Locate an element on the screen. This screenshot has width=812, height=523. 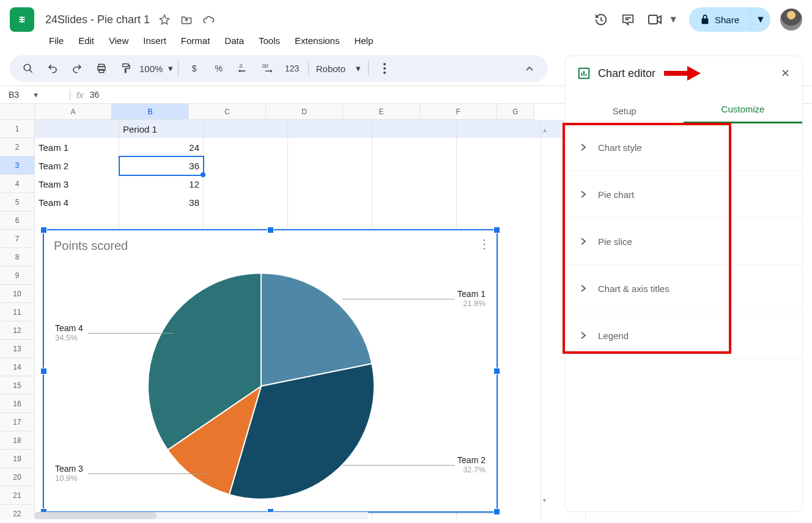
format-123-button: 123 is located at coordinates (292, 68).